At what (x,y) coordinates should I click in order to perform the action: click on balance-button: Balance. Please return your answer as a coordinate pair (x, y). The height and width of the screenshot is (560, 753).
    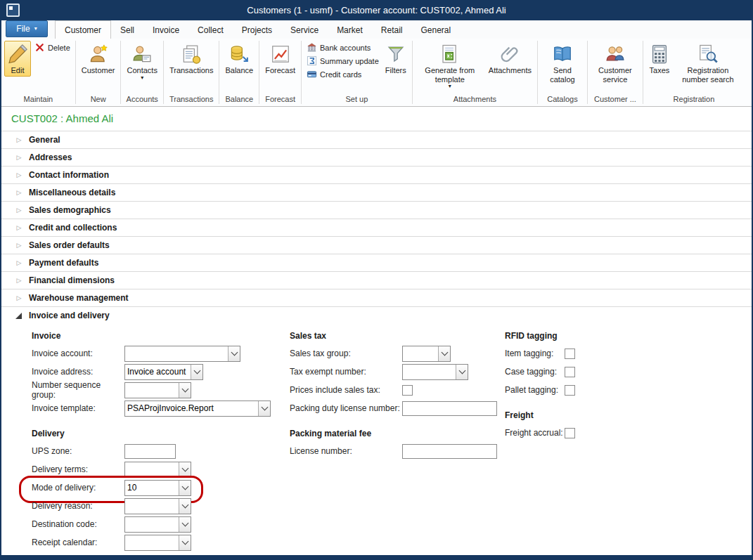
    Looking at the image, I should click on (239, 59).